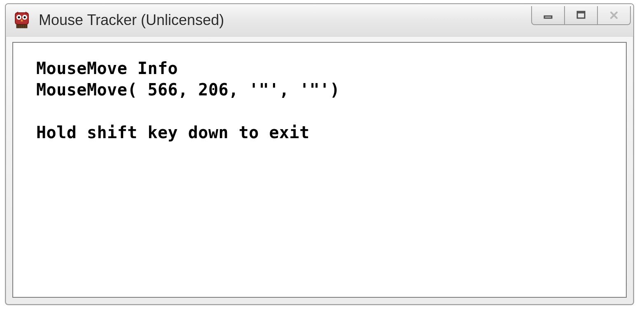  What do you see at coordinates (581, 16) in the screenshot?
I see `window-controls` at bounding box center [581, 16].